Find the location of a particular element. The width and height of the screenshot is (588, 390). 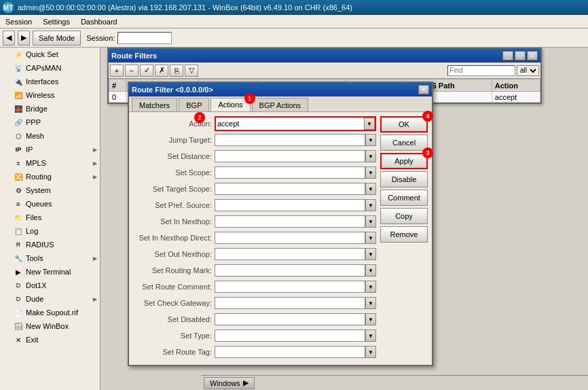

copy-button: Copy is located at coordinates (404, 216).